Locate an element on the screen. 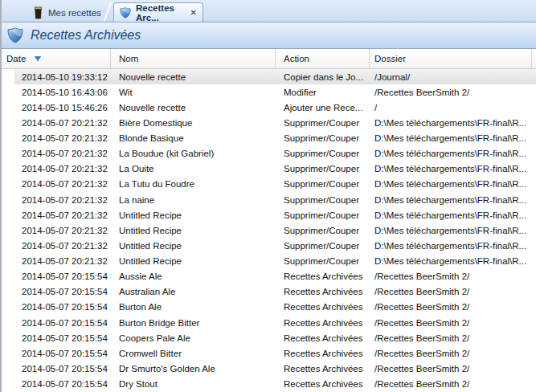 The image size is (536, 392). cell-nom: Dry Stout is located at coordinates (193, 384).